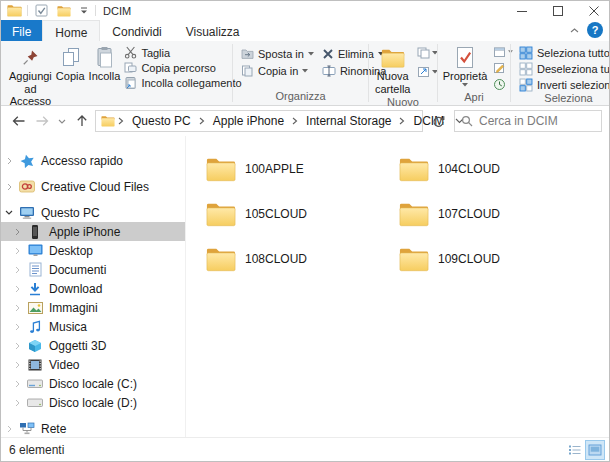  I want to click on ribbon-group-seleziona: Seleziona tutto Deseleziona tutto Invert…, so click(560, 73).